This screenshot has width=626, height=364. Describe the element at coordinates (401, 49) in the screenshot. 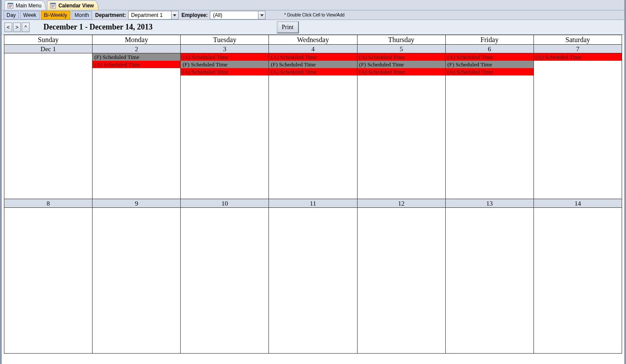

I see `date-number: 5` at that location.